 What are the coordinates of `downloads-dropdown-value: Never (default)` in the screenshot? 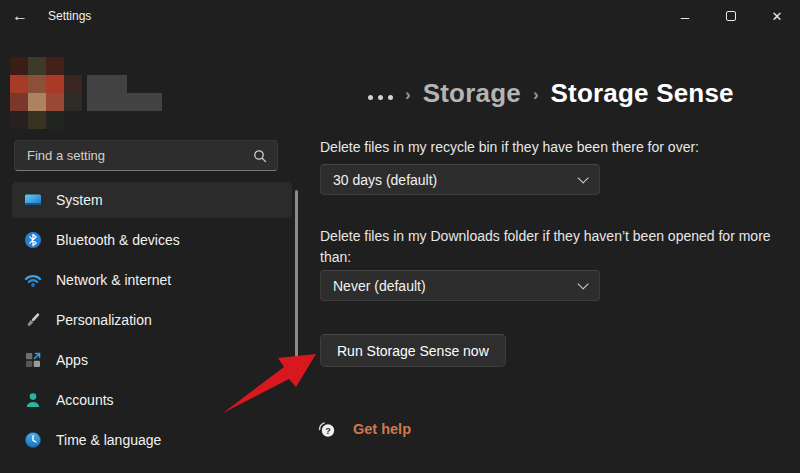 It's located at (380, 286).